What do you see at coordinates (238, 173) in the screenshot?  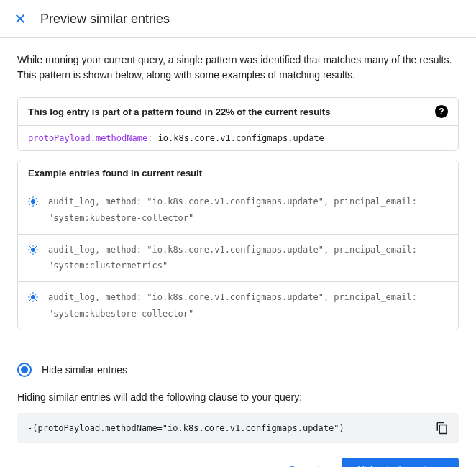 I see `examples-header: Example entries found in current result` at bounding box center [238, 173].